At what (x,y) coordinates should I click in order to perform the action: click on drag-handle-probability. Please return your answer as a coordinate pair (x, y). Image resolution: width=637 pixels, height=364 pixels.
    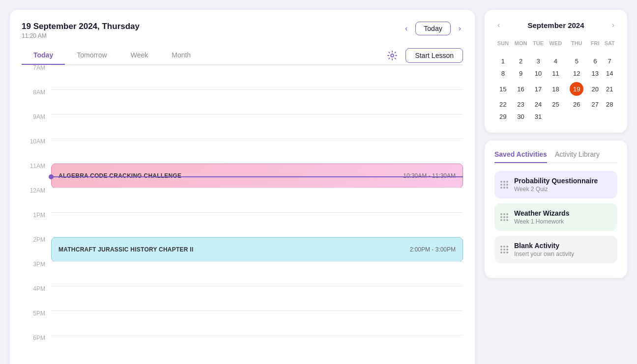
    Looking at the image, I should click on (504, 185).